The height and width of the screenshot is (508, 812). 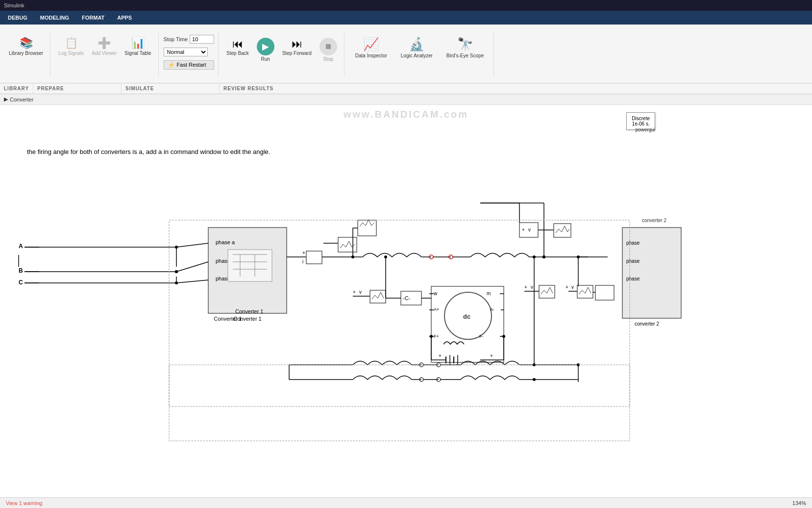 I want to click on app-title: Simulink, so click(x=14, y=5).